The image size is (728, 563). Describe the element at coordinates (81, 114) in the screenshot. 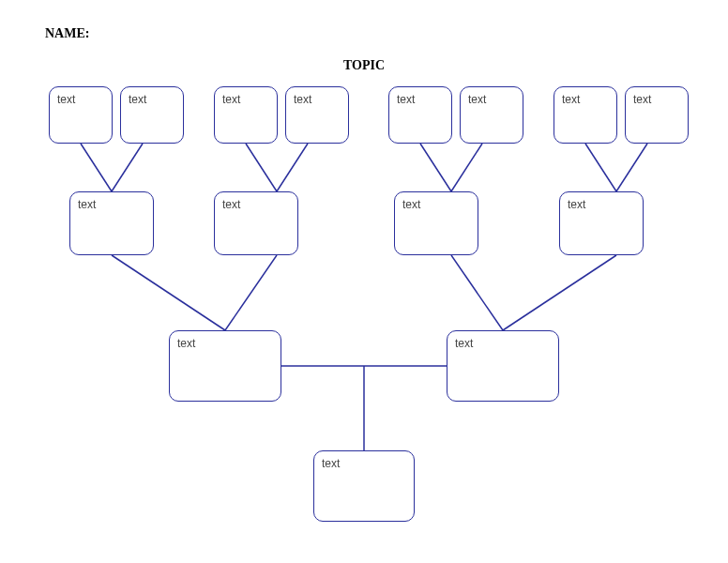

I see `node-r1-1: text` at that location.